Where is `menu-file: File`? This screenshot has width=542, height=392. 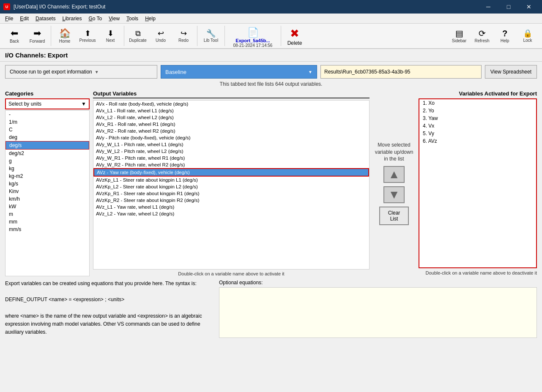 menu-file: File is located at coordinates (9, 19).